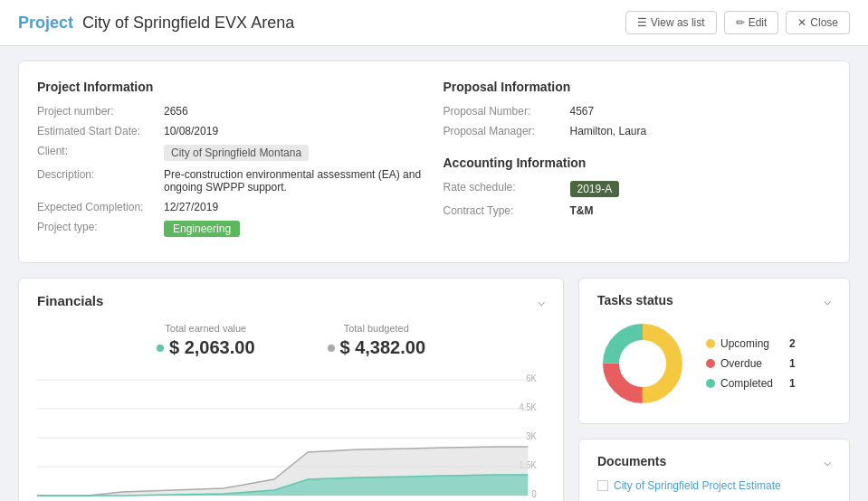 Image resolution: width=868 pixels, height=501 pixels. Describe the element at coordinates (745, 344) in the screenshot. I see `upcoming-label: Upcoming` at that location.